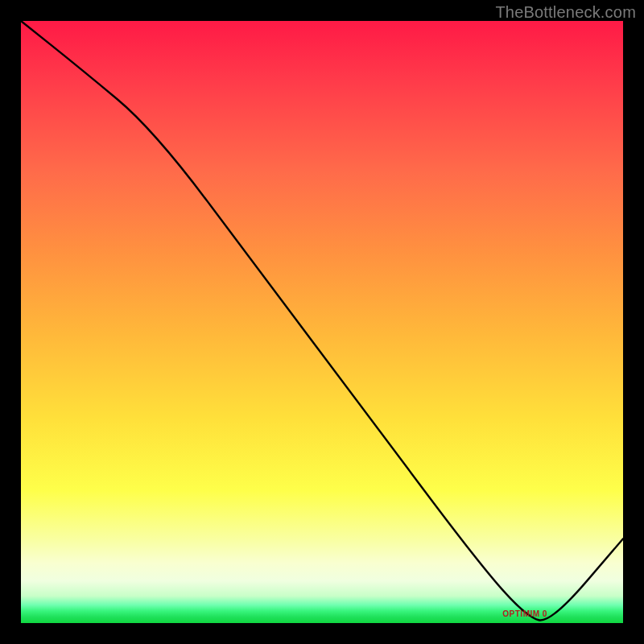 The width and height of the screenshot is (644, 644). What do you see at coordinates (565, 13) in the screenshot?
I see `watermark-text: TheBottleneck.com` at bounding box center [565, 13].